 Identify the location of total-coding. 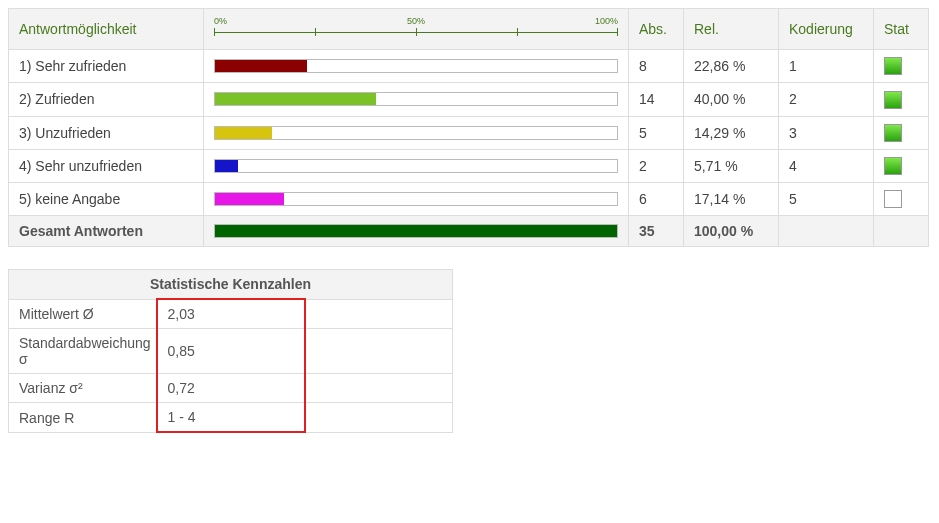
(826, 232).